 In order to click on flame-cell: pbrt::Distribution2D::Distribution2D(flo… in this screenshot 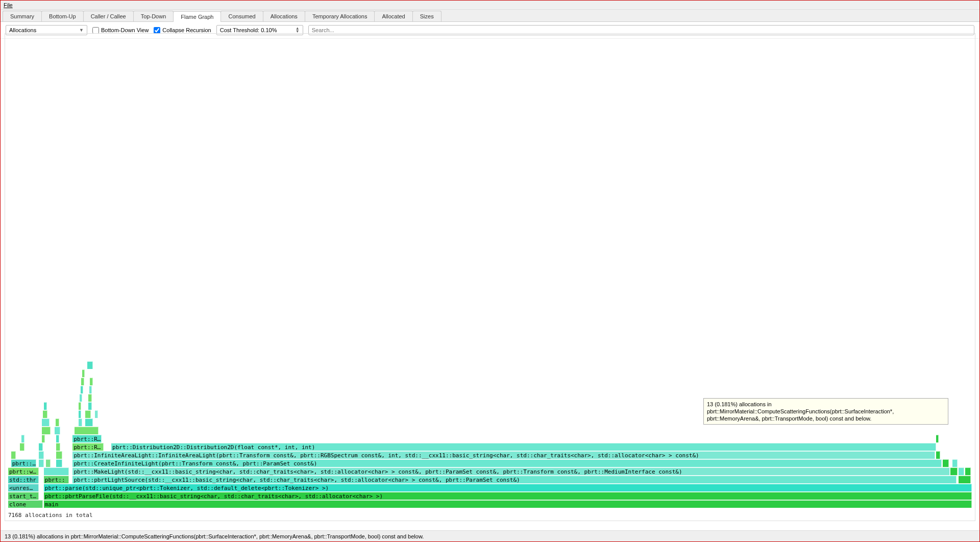, I will do `click(524, 447)`.